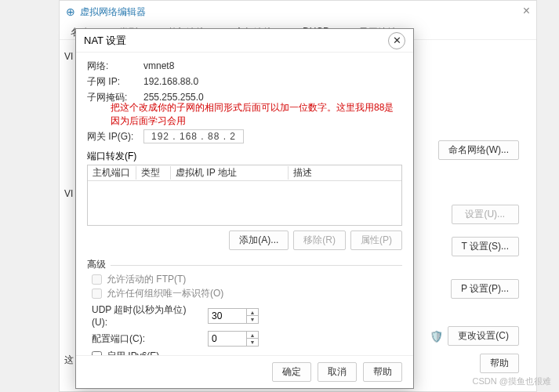 The width and height of the screenshot is (559, 392). Describe the element at coordinates (247, 279) in the screenshot. I see `ftp-checkbox: 允许活动的 FTP(T)` at that location.